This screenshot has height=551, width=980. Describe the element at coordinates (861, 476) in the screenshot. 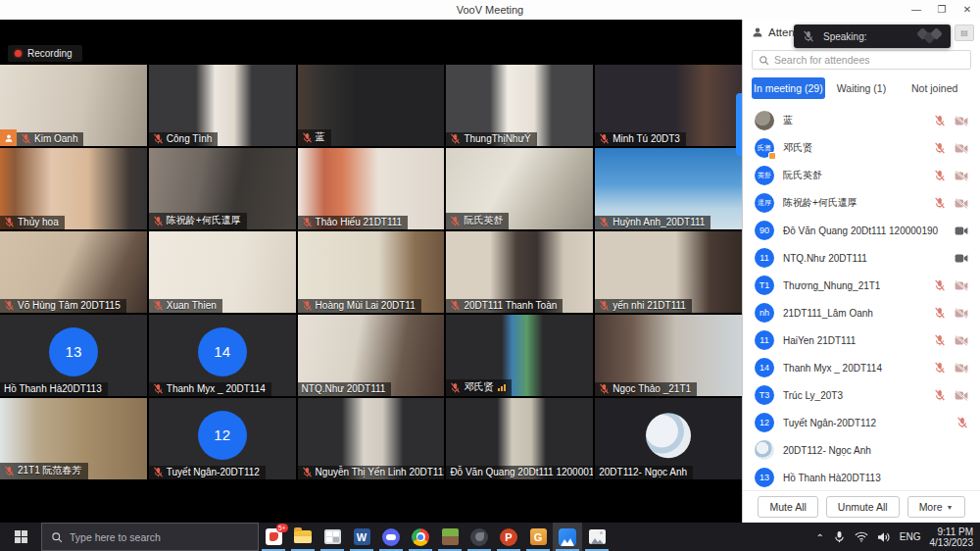

I see `attendee-row: 13Hồ Thanh Hà20DT113` at that location.